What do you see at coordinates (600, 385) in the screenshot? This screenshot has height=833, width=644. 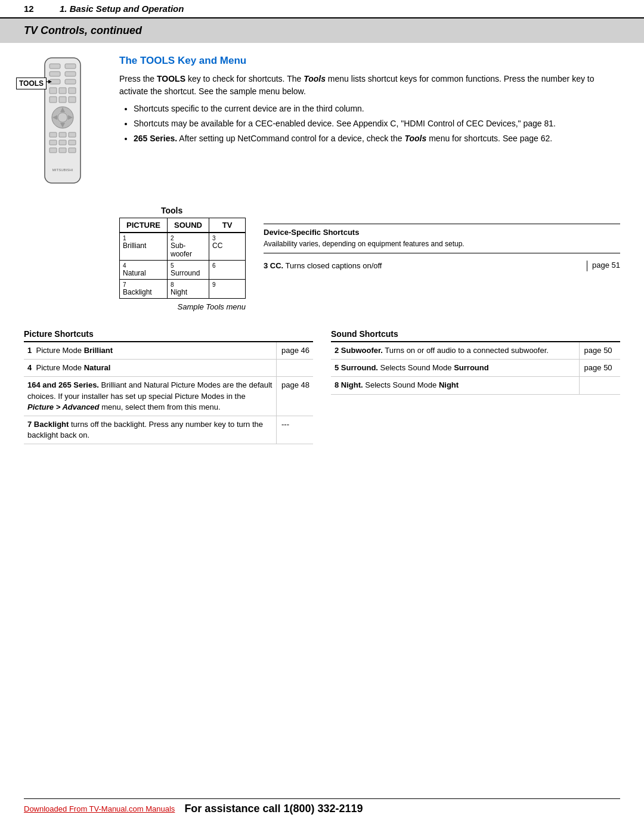 I see `snd-row3-page` at bounding box center [600, 385].